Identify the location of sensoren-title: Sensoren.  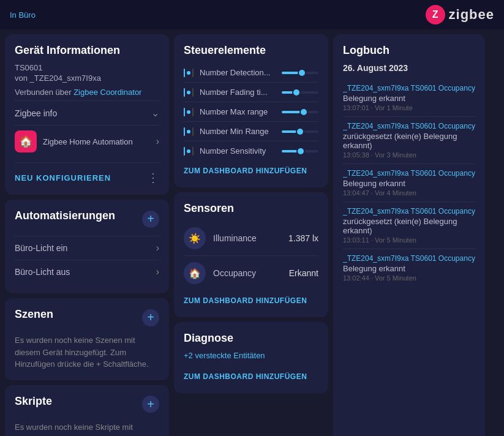
(251, 208).